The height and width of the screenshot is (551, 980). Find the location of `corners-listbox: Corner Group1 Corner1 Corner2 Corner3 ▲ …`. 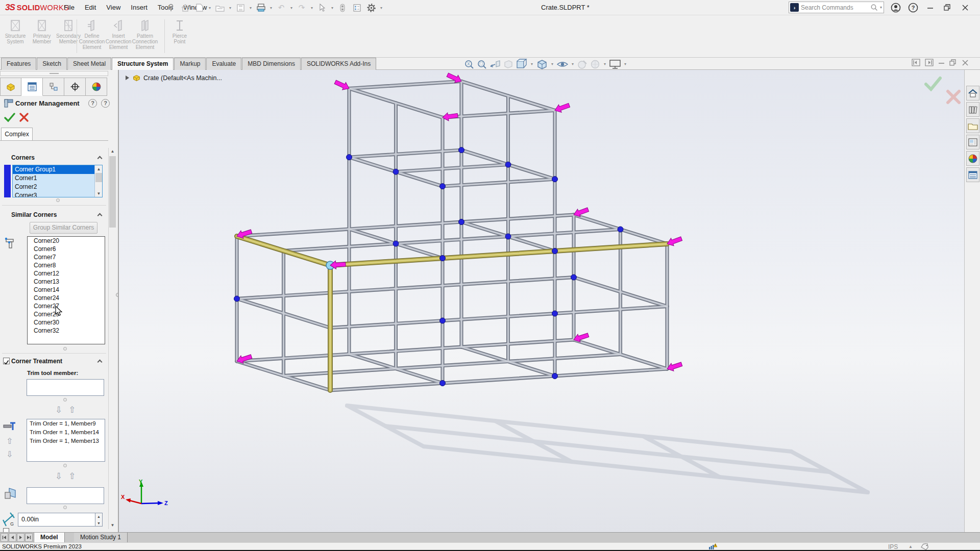

corners-listbox: Corner Group1 Corner1 Corner2 Corner3 ▲ … is located at coordinates (57, 181).